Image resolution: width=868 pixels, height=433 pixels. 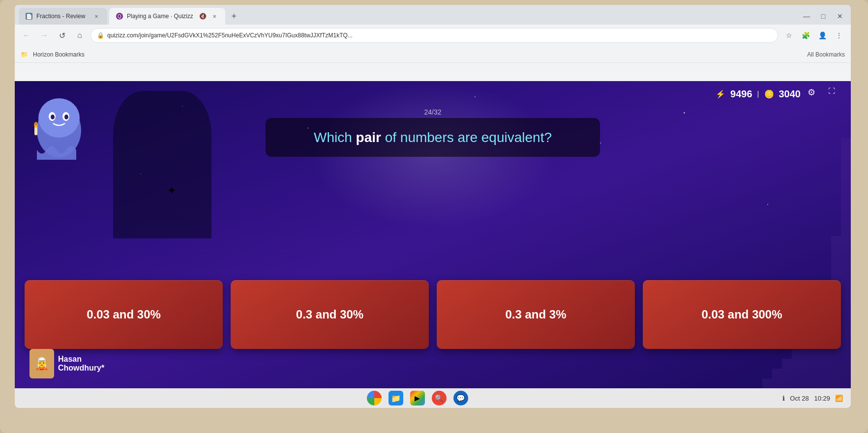 I want to click on score-area: ⚡ 9496 | 🪙 3040 ⚙ ⛶, so click(x=779, y=94).